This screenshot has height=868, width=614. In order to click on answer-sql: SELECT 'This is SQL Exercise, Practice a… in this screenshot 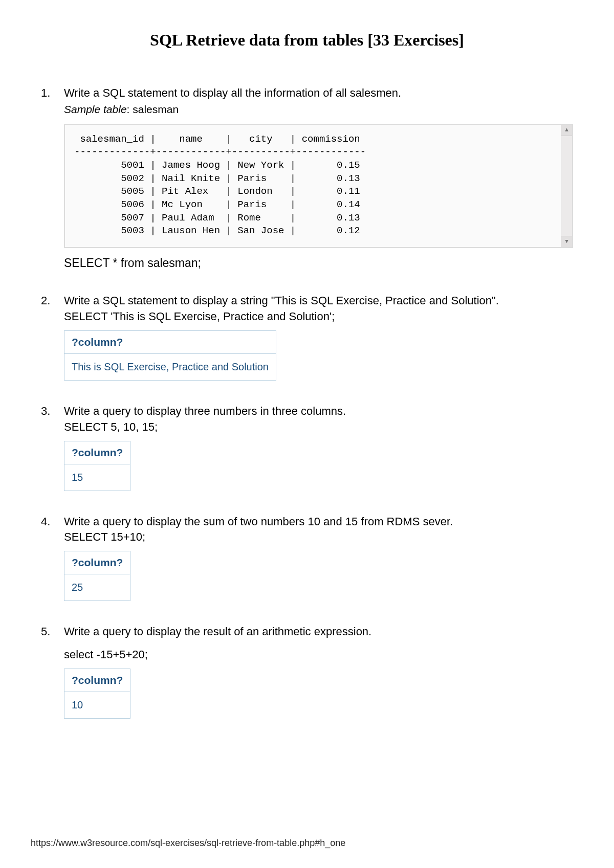, I will do `click(318, 317)`.